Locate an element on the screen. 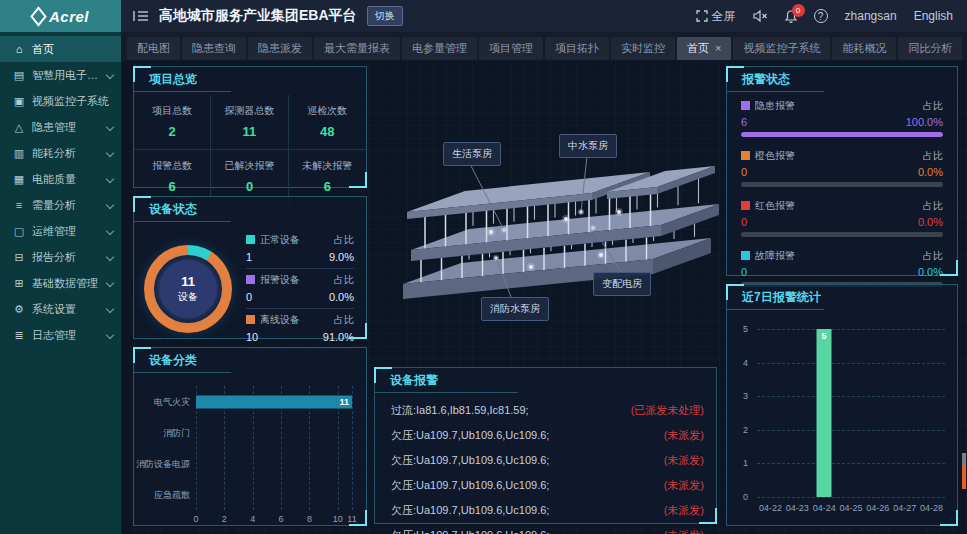 This screenshot has width=967, height=534. tab-5: 项目管理 is located at coordinates (511, 48).